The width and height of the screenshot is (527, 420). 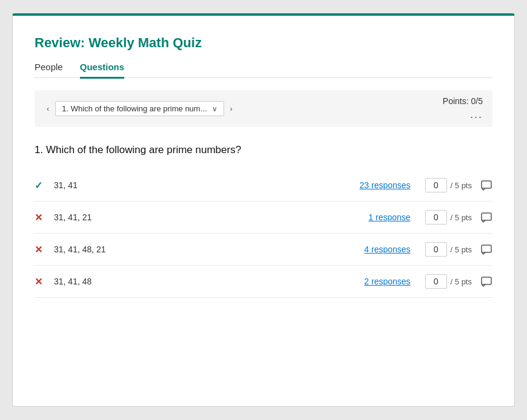 What do you see at coordinates (264, 109) in the screenshot?
I see `question-nav-bar: ‹ 1. Which of the following are prime nu…` at bounding box center [264, 109].